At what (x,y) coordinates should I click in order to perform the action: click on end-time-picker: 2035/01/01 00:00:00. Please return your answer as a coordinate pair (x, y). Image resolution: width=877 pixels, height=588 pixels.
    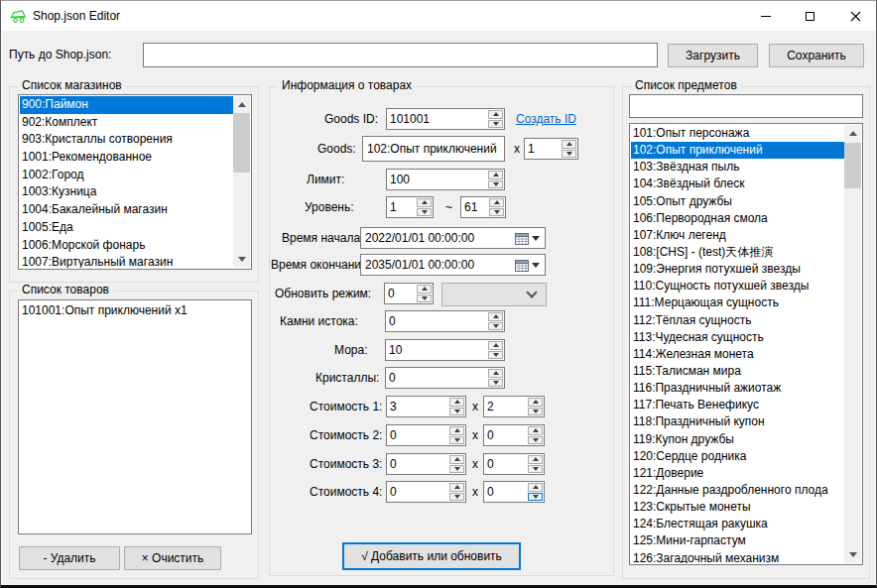
    Looking at the image, I should click on (452, 265).